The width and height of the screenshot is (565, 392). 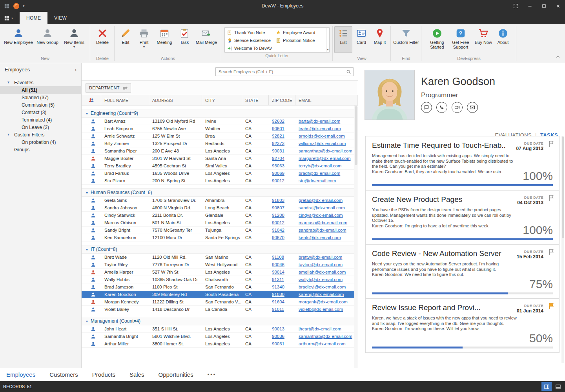 What do you see at coordinates (41, 135) in the screenshot?
I see `sidebar-item-custom-filters: ▾Custom Filters` at bounding box center [41, 135].